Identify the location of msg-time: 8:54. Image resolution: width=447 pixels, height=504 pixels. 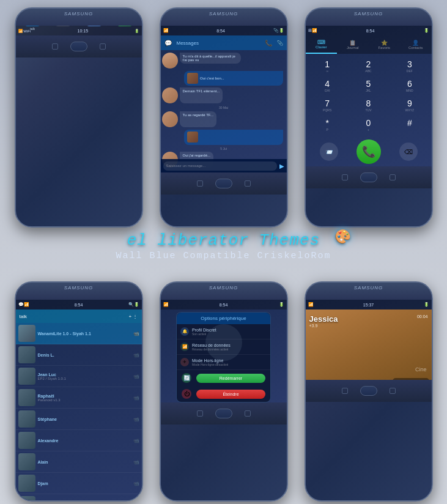
(221, 31).